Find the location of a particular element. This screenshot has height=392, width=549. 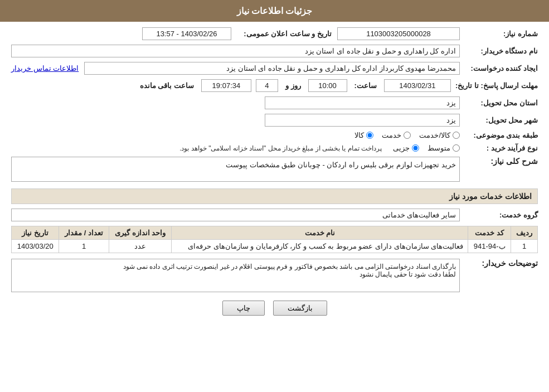

radio-kala-khadamat: کالا/خدمت is located at coordinates (439, 135).